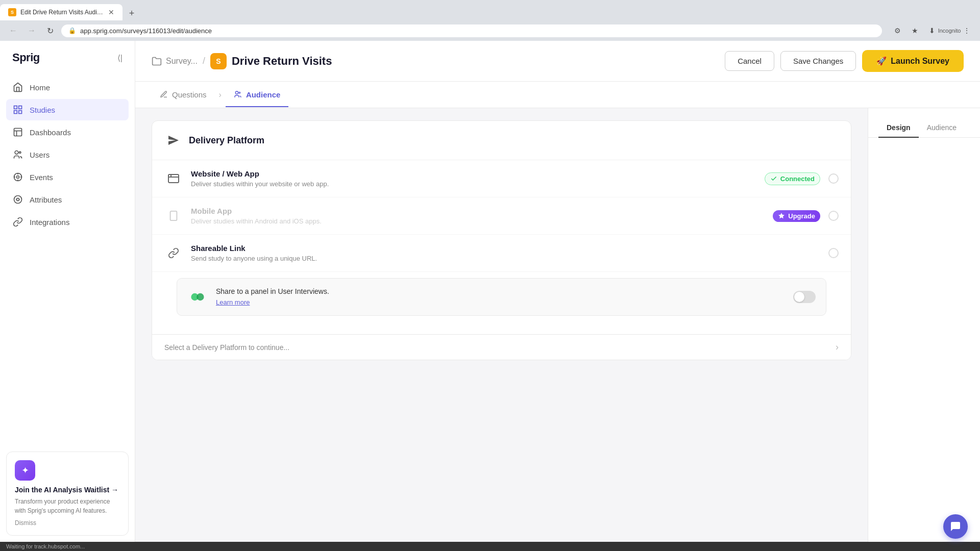 The image size is (980, 551). What do you see at coordinates (472, 31) in the screenshot?
I see `address-bar: 🔒 app.sprig.com/surveys/116013/edit/audi…` at bounding box center [472, 31].